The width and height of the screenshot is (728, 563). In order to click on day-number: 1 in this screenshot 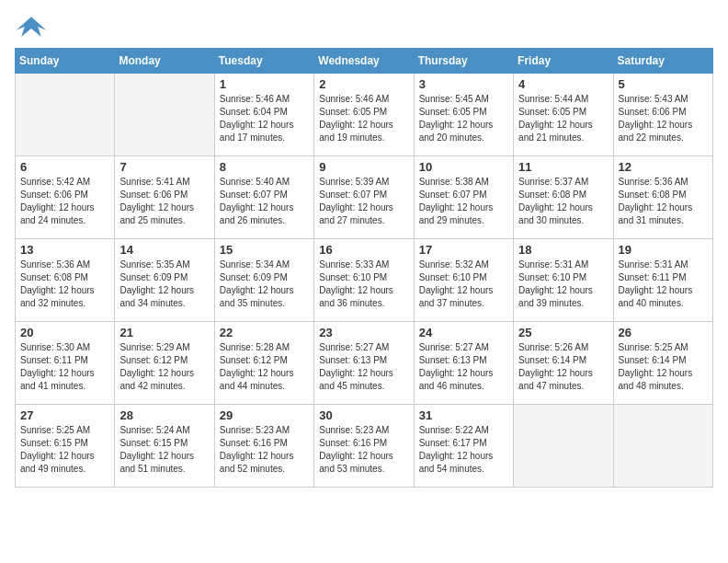, I will do `click(265, 85)`.